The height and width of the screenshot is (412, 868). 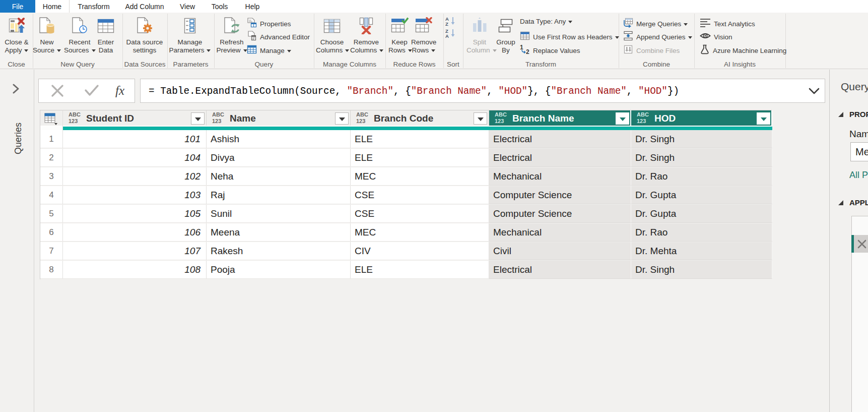 What do you see at coordinates (447, 36) in the screenshot?
I see `svg-text: A` at bounding box center [447, 36].